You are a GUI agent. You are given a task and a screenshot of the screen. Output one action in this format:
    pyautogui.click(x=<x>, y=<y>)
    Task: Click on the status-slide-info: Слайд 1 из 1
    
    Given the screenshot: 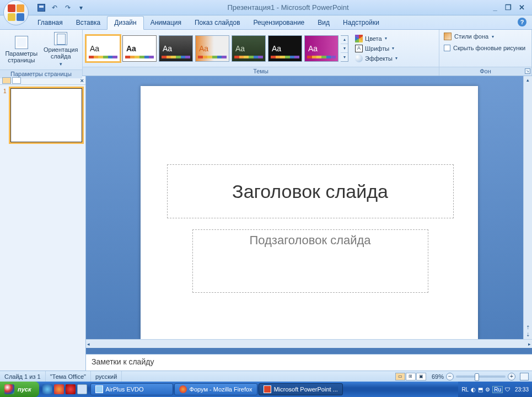 What is the action you would take?
    pyautogui.click(x=23, y=376)
    